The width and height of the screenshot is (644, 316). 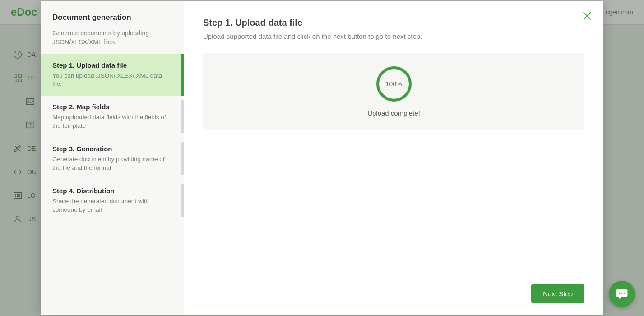 What do you see at coordinates (112, 122) in the screenshot?
I see `step-desc: Map uploaded data fields with the fields…` at bounding box center [112, 122].